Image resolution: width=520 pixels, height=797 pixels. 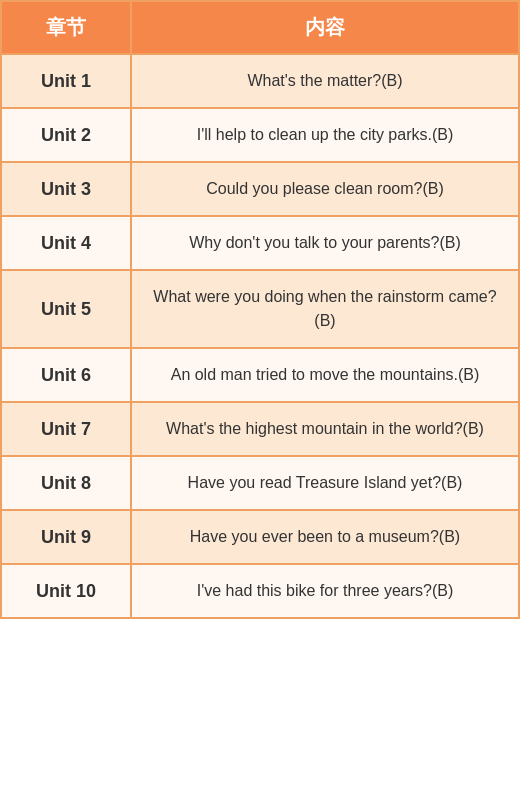 I want to click on table-row: Unit 9Have you ever been to a museum?(B), so click(x=260, y=536).